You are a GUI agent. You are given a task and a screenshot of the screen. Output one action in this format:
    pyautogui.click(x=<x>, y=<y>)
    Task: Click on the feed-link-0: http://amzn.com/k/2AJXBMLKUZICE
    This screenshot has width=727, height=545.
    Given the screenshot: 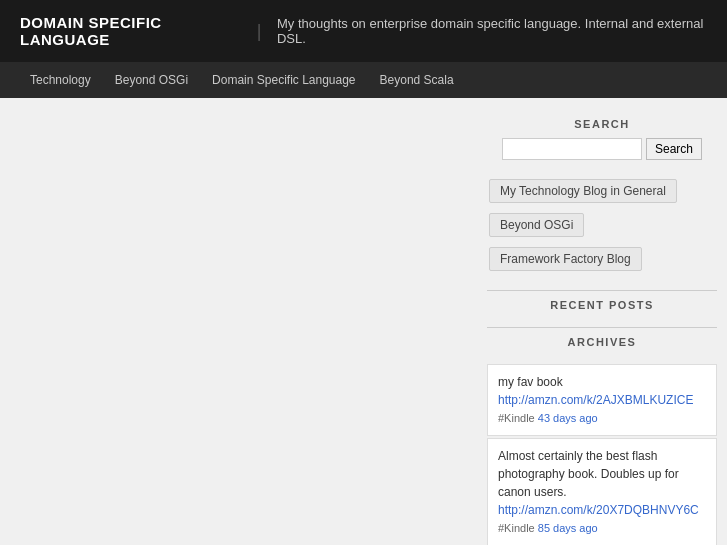 What is the action you would take?
    pyautogui.click(x=596, y=400)
    